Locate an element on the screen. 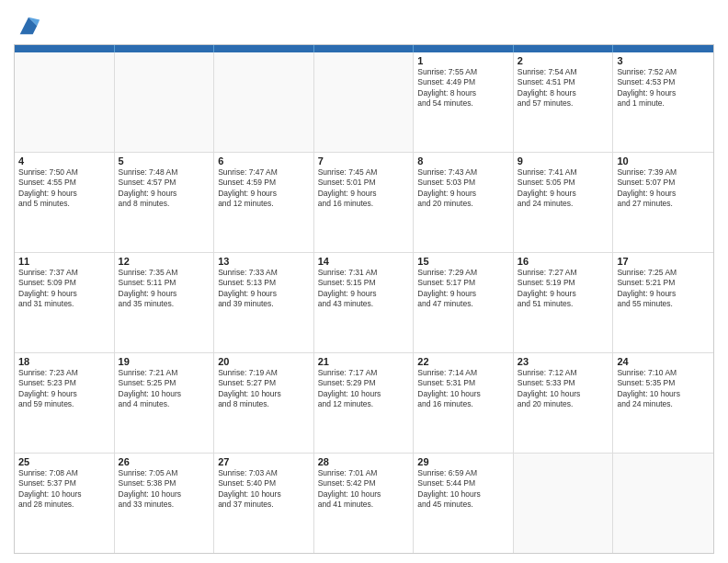 The height and width of the screenshot is (563, 728). calendar-cell: 2Sunrise: 7:54 AM Sunset: 4:51 PM Daylig… is located at coordinates (564, 102).